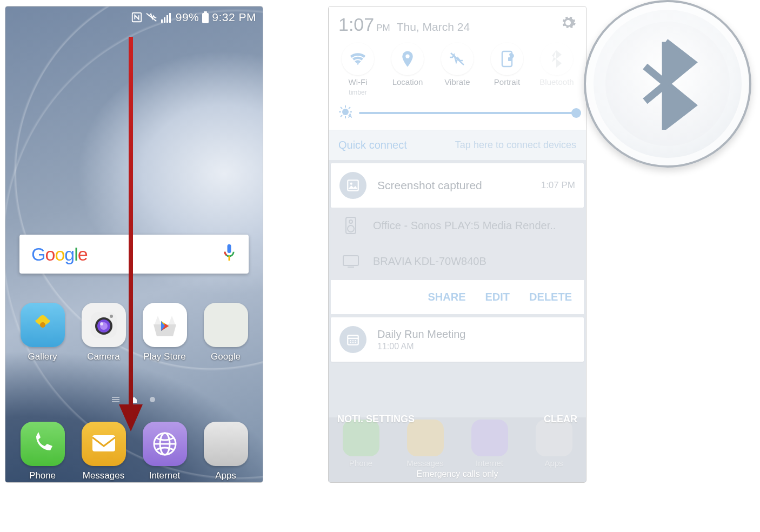 The image size is (760, 532). What do you see at coordinates (104, 325) in the screenshot?
I see `camera-icon` at bounding box center [104, 325].